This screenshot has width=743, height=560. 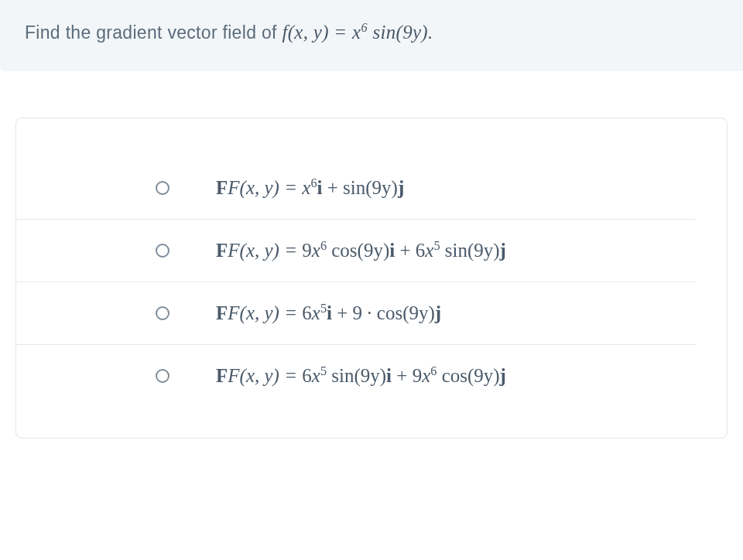 I want to click on opt-t2-exp: 5, so click(x=437, y=246).